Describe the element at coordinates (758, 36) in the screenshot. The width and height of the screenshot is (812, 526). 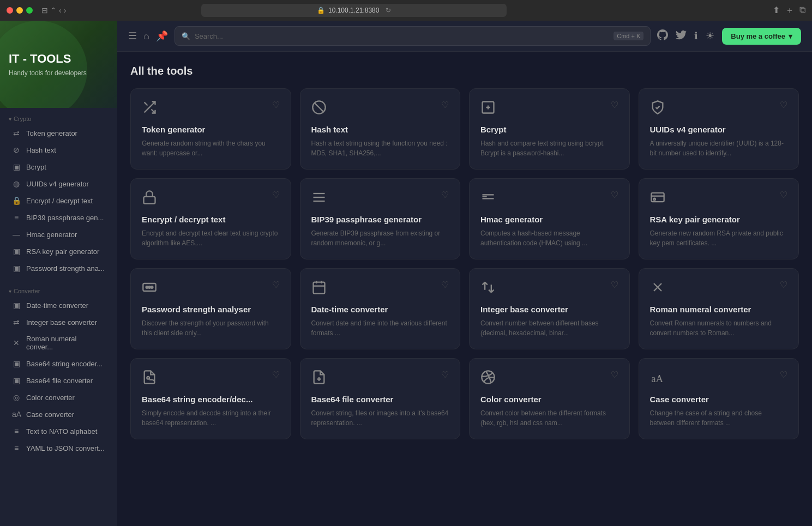
I see `buy-coffee-label: Buy me a coffee` at that location.